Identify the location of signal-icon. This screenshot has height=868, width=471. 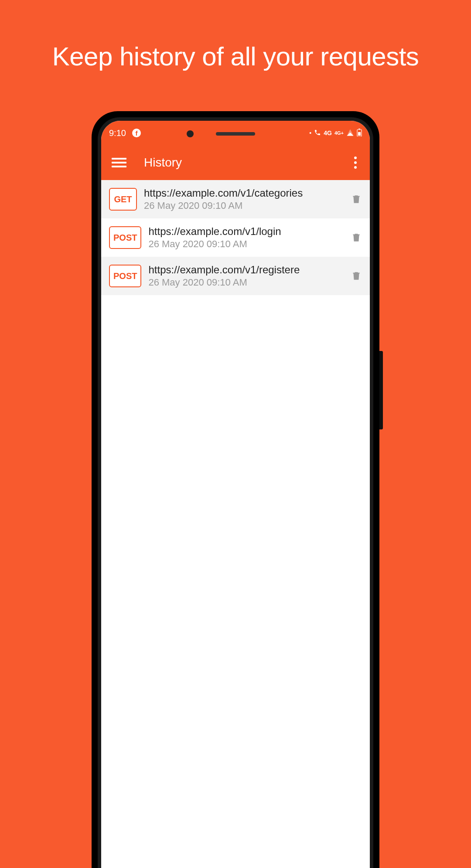
(350, 133).